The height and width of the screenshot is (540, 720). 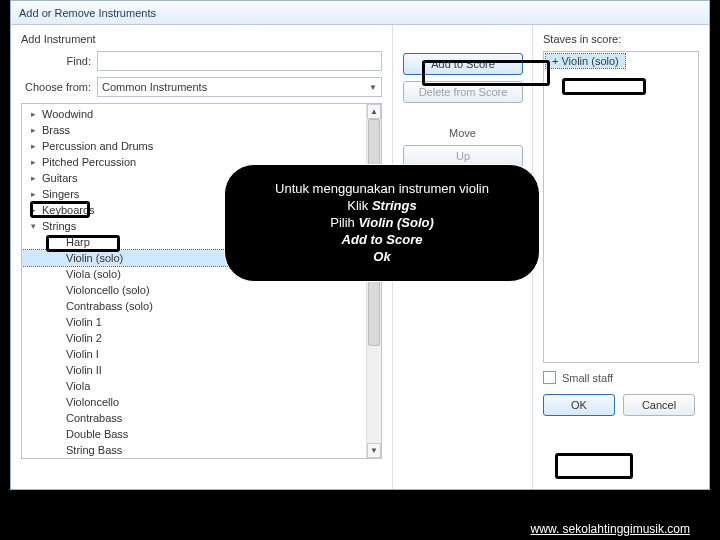 What do you see at coordinates (202, 418) in the screenshot?
I see `tree-item: Contrabass` at bounding box center [202, 418].